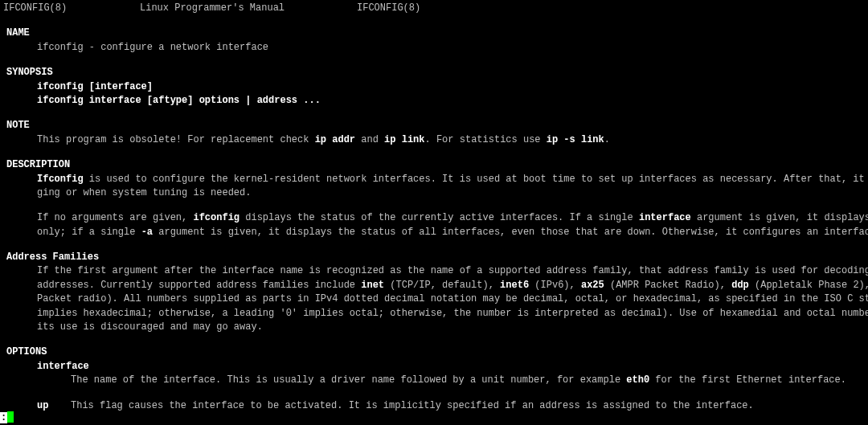  I want to click on pager-status-line: :, so click(6, 418).